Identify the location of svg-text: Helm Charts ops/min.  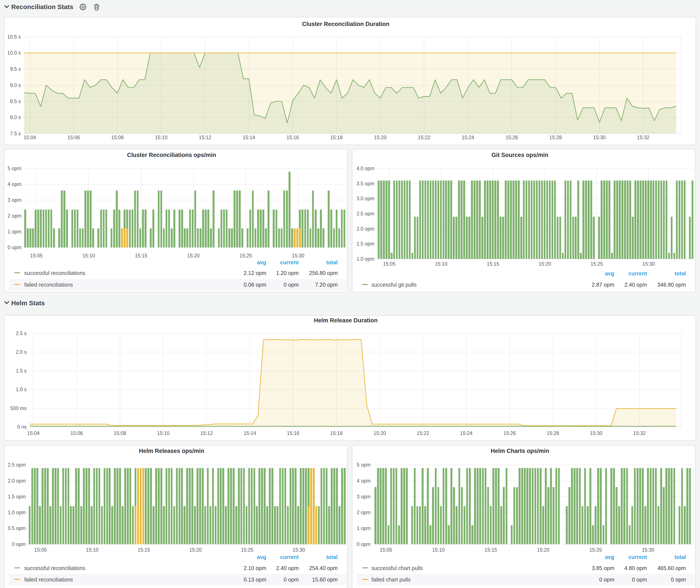
(520, 451).